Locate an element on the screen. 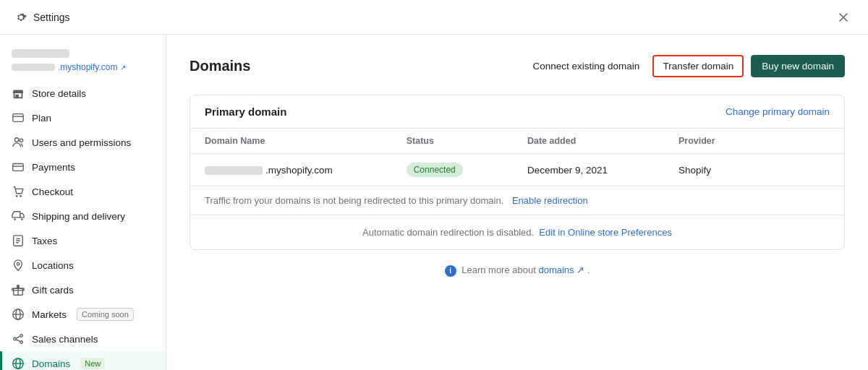 The image size is (868, 370). close-button is located at coordinates (843, 17).